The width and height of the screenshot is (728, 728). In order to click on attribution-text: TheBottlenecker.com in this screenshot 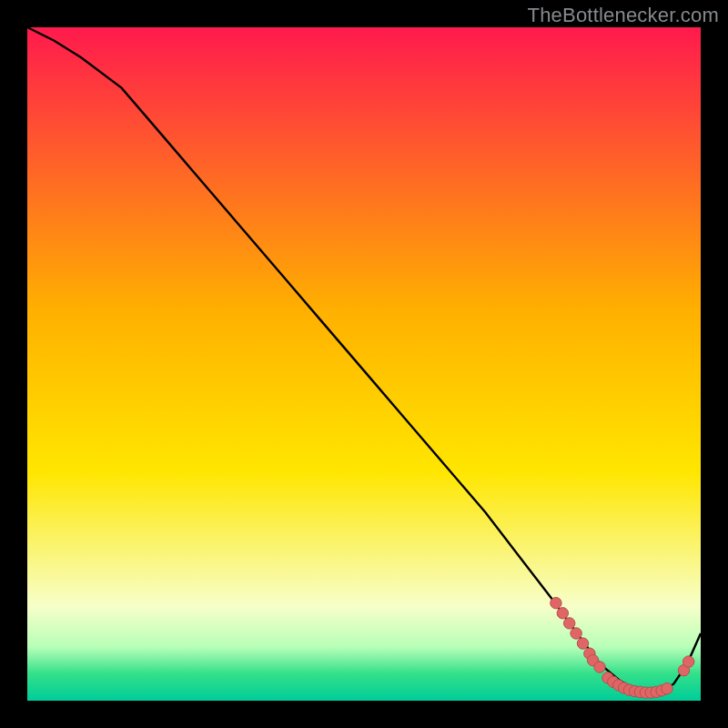, I will do `click(623, 15)`.